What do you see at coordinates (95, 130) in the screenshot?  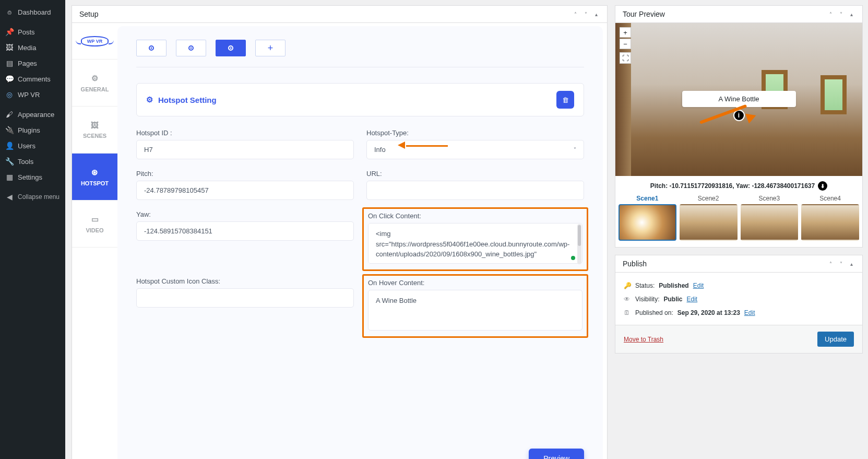 I see `tab-scenes: 🖼 SCENES` at bounding box center [95, 130].